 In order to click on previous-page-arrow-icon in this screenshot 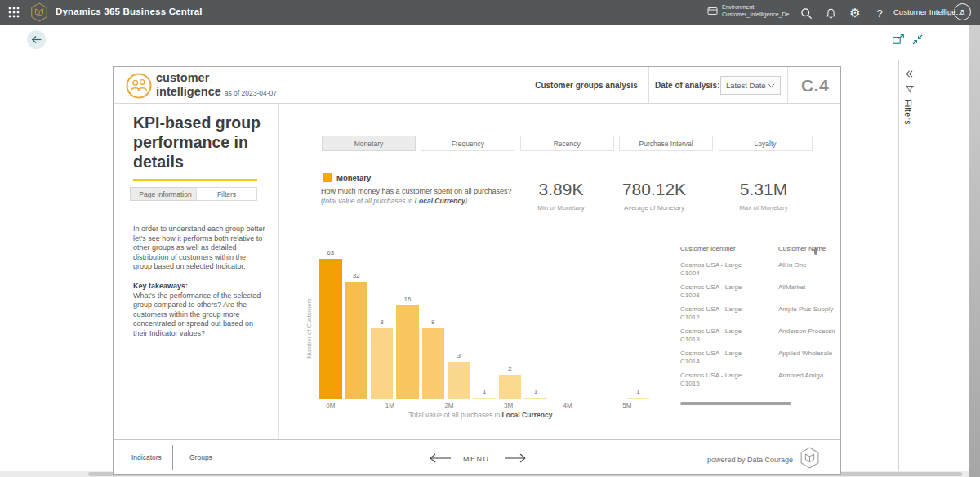, I will do `click(440, 458)`.